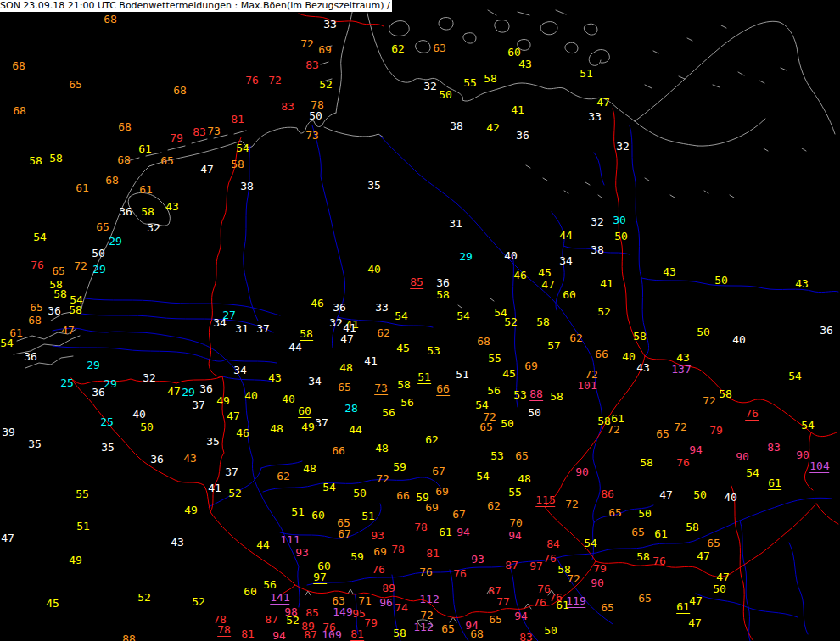 This screenshot has width=840, height=641. Describe the element at coordinates (381, 389) in the screenshot. I see `station-value: 73` at that location.